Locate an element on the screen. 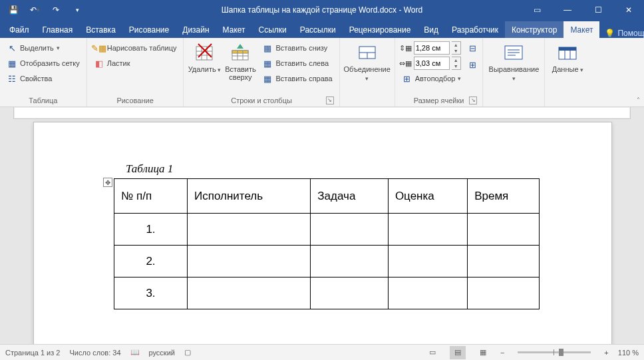  autofit-icon: ⊞ is located at coordinates (407, 79).